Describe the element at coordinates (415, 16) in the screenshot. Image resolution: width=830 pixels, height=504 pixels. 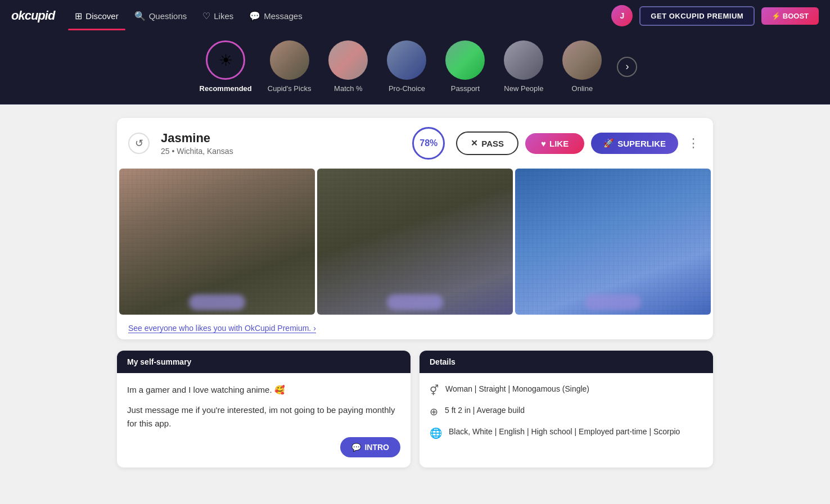
I see `navbar: okcupid ⊞ Discover 🔍 Questions ♡ Likes 💬…` at that location.